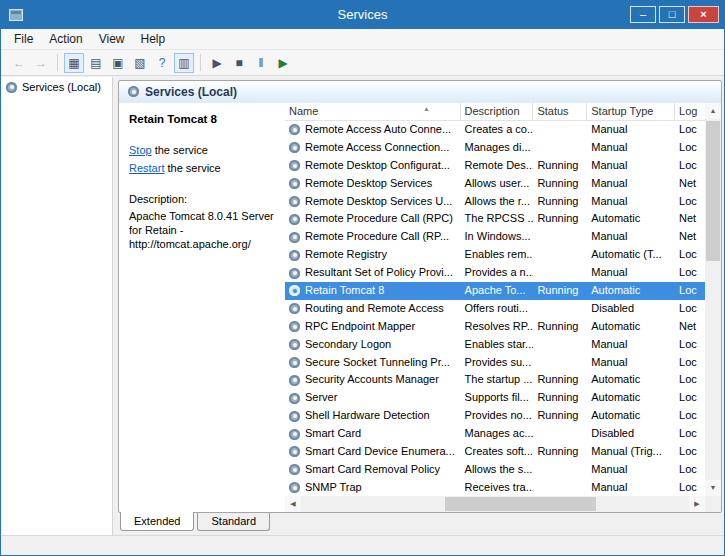  What do you see at coordinates (162, 63) in the screenshot?
I see `help-icon: ?` at bounding box center [162, 63].